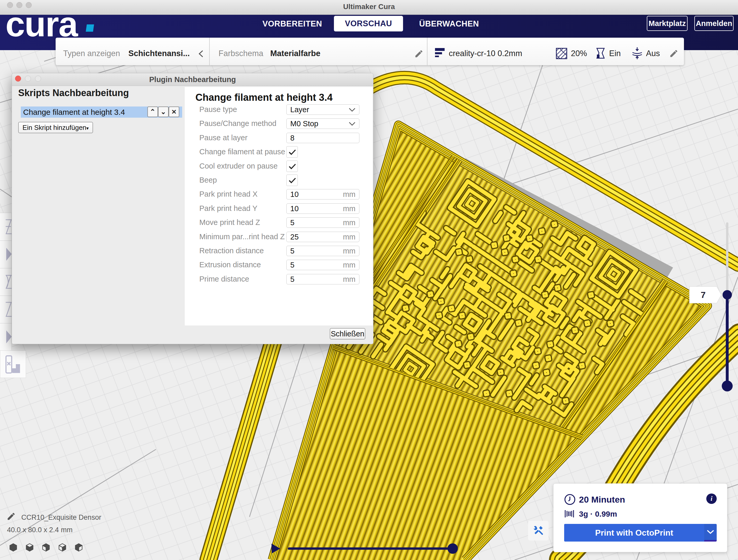 This screenshot has height=560, width=738. Describe the element at coordinates (703, 295) in the screenshot. I see `svg-text: 7` at that location.